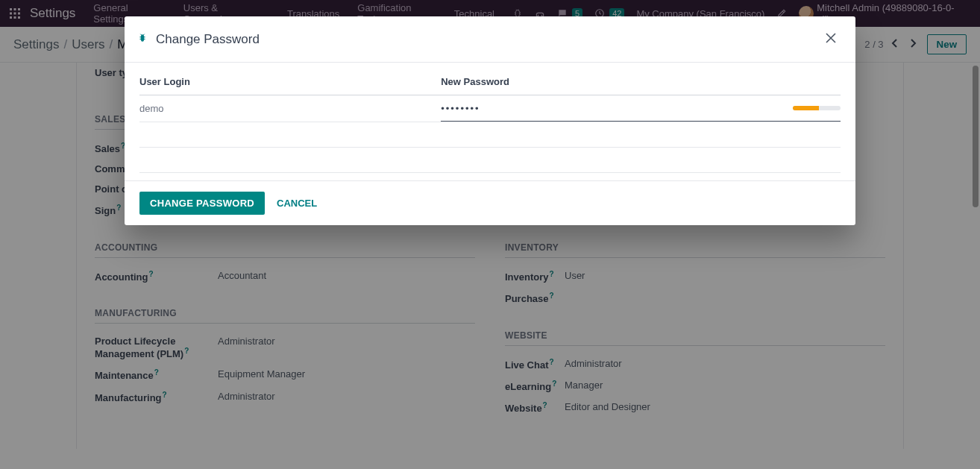  What do you see at coordinates (290, 86) in the screenshot?
I see `user-login-header: User Login` at bounding box center [290, 86].